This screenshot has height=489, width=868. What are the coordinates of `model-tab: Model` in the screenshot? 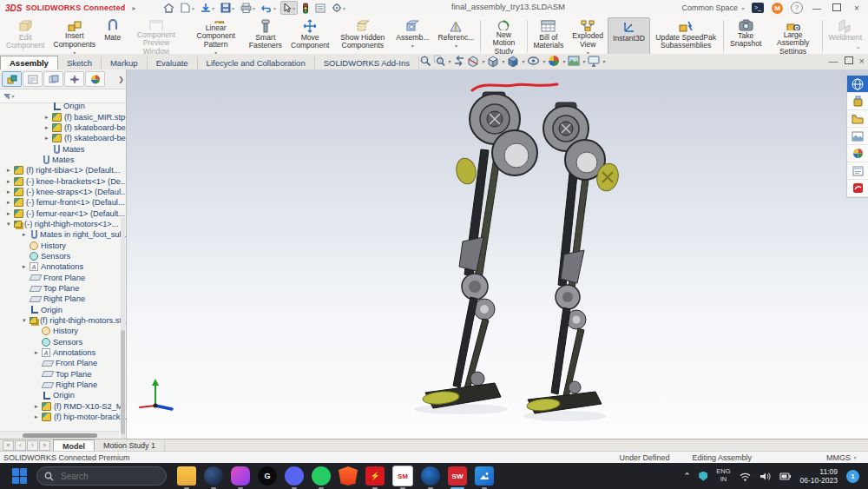 It's located at (74, 446).